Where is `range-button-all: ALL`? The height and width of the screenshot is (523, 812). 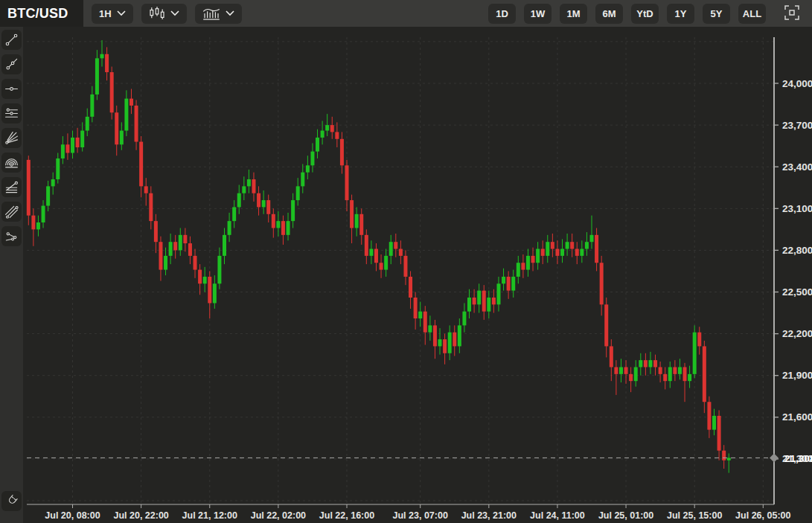
range-button-all: ALL is located at coordinates (752, 13).